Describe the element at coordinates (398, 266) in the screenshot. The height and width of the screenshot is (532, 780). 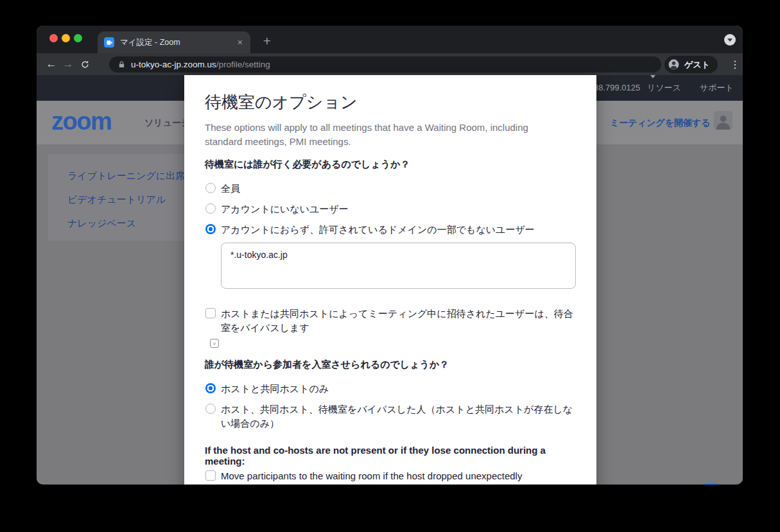
I see `allowed-domains-input: *.u-tokyo.ac.jp` at that location.